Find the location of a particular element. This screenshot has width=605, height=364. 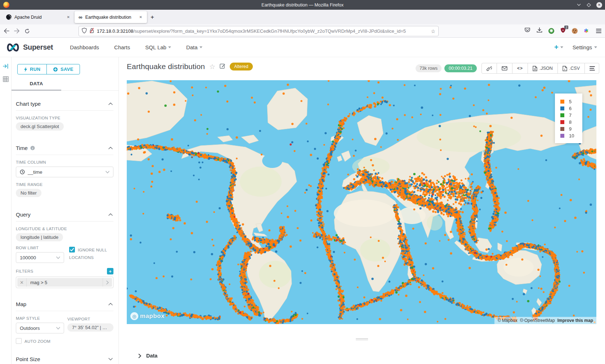

file-icon is located at coordinates (535, 68).